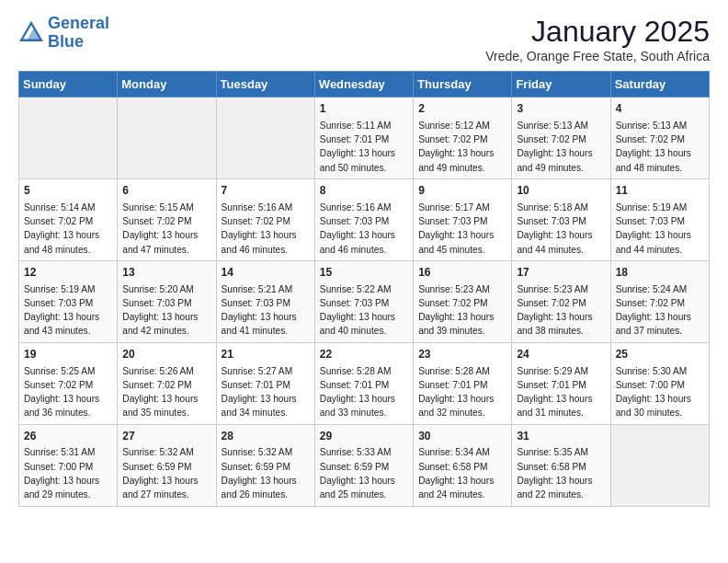  I want to click on day-info: Sunrise: 5:16 AMSunset: 7:02 PMDaylight:…, so click(259, 228).